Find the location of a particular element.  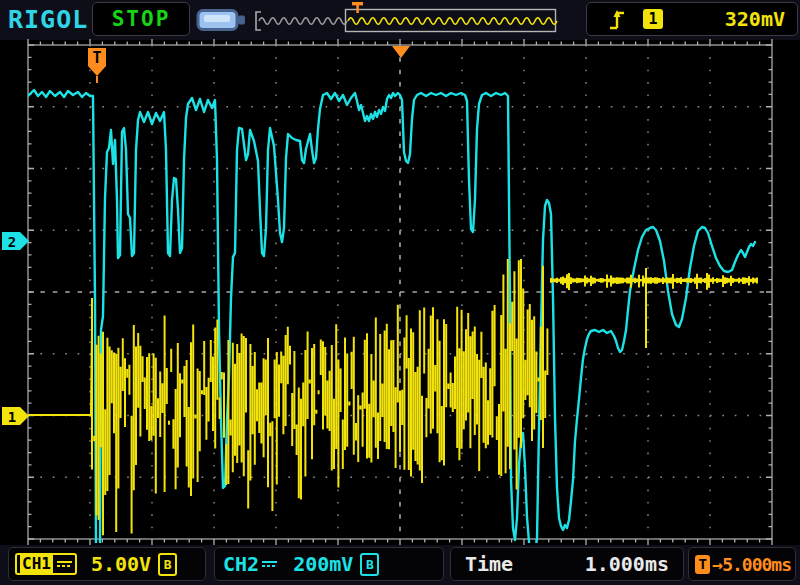

ch1-badge: CH1 is located at coordinates (46, 564).